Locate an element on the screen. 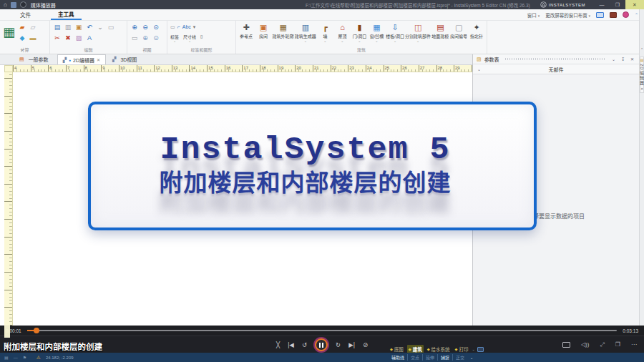 Image resolution: width=644 pixels, height=362 pixels. scroll-up-icon: ⌃ is located at coordinates (642, 49).